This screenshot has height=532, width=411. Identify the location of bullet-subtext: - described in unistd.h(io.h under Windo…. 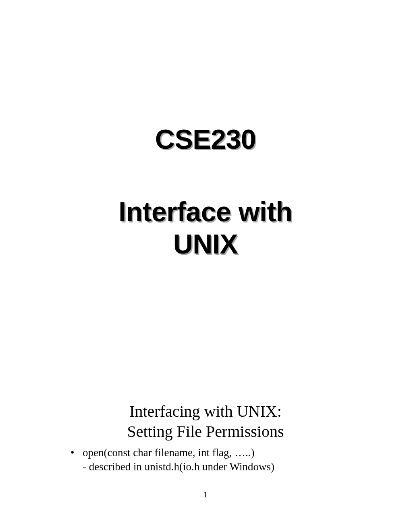
(222, 467).